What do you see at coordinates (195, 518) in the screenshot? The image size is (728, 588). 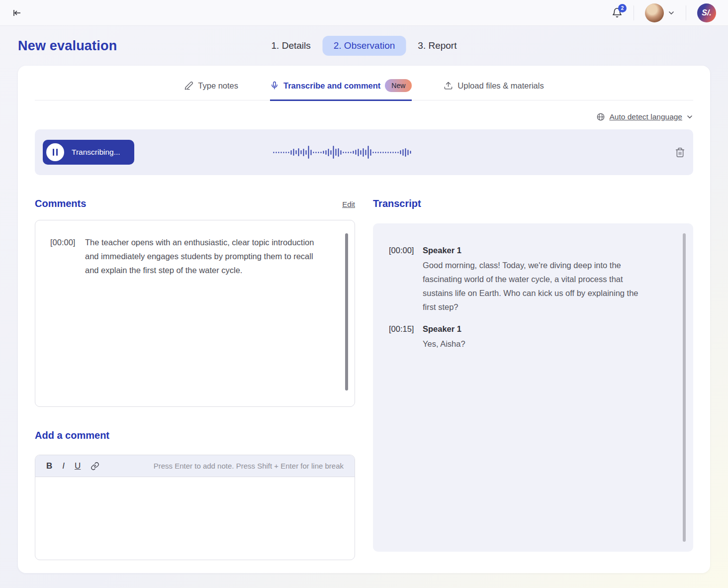 I see `comment-input` at bounding box center [195, 518].